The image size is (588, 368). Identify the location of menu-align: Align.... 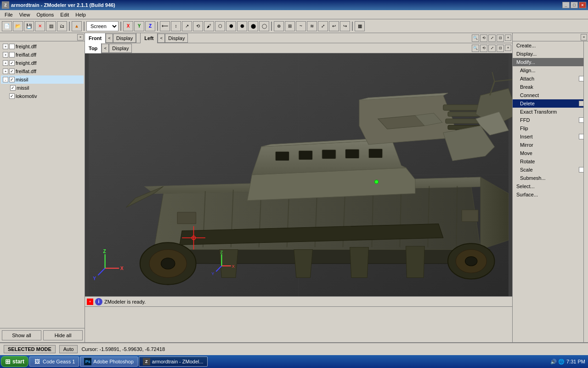
(550, 70).